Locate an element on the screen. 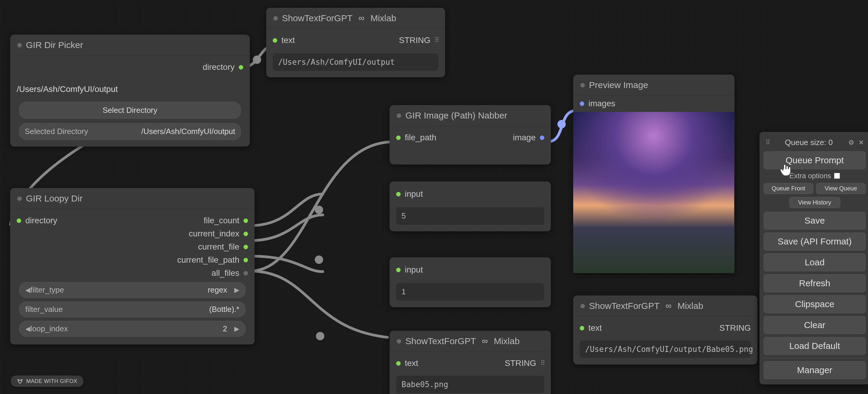 This screenshot has width=868, height=394. node-gir-image-path-nabber: GIR Image (Path) Nabber file_path image is located at coordinates (470, 135).